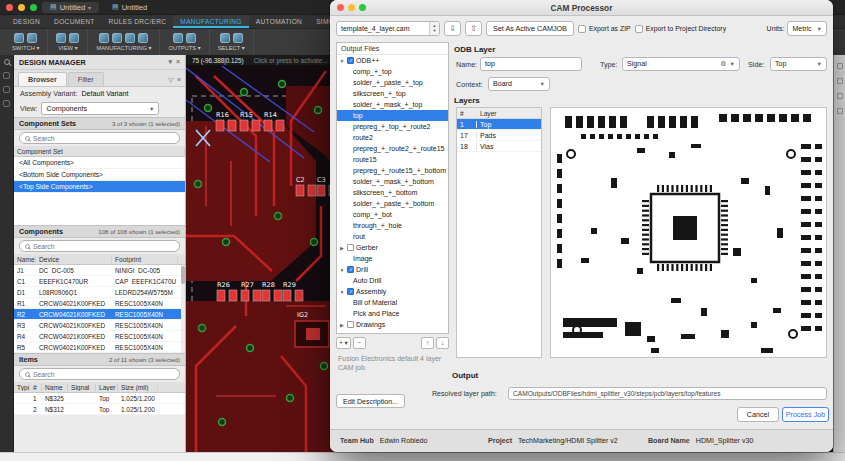 This screenshot has height=461, width=845. I want to click on layer-name-field, so click(531, 64).